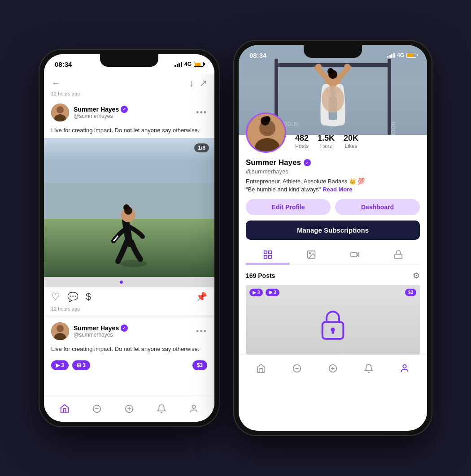 This screenshot has height=476, width=471. Describe the element at coordinates (100, 335) in the screenshot. I see `handle-2: @summerhayes` at that location.